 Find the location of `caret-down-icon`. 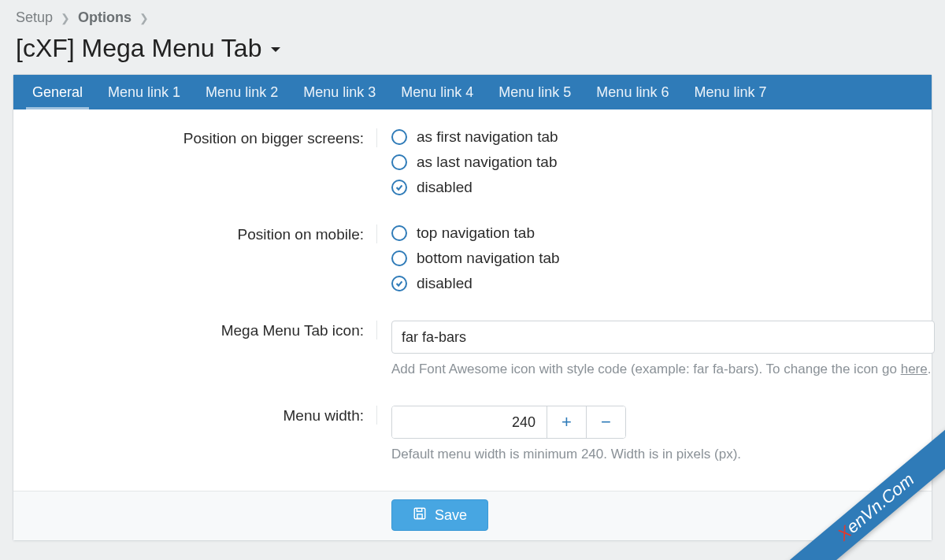

caret-down-icon is located at coordinates (276, 50).